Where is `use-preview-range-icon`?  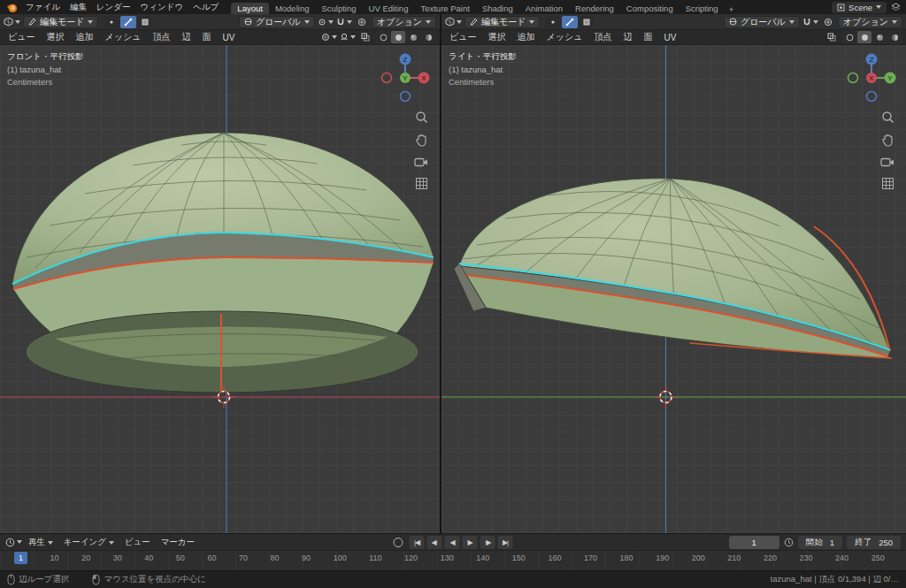
use-preview-range-icon is located at coordinates (789, 543).